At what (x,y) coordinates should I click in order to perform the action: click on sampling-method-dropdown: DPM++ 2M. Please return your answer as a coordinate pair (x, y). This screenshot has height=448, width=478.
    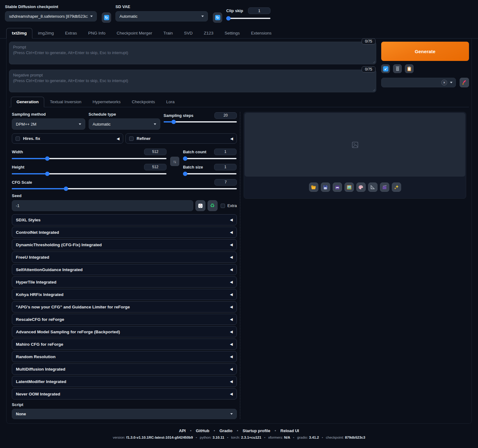
    Looking at the image, I should click on (49, 124).